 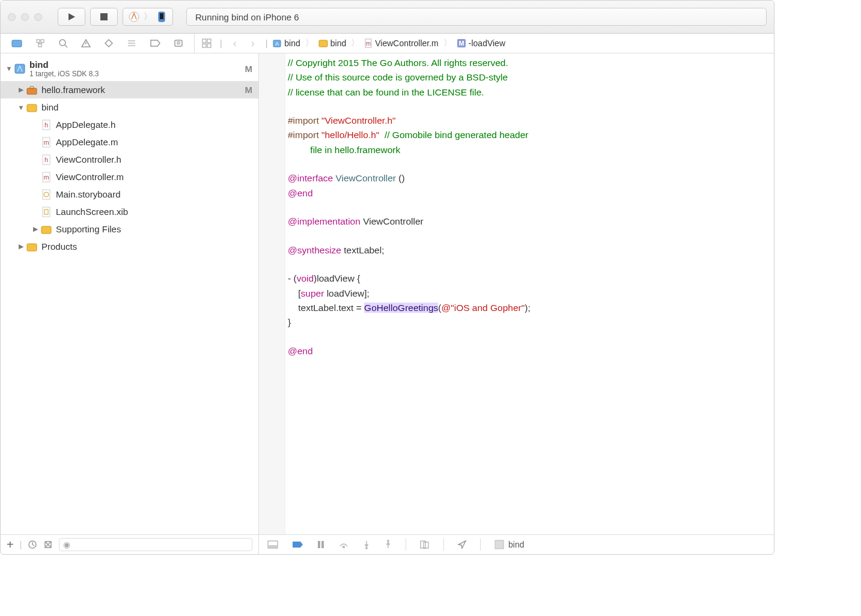 What do you see at coordinates (509, 545) in the screenshot?
I see `process-picker: bind` at bounding box center [509, 545].